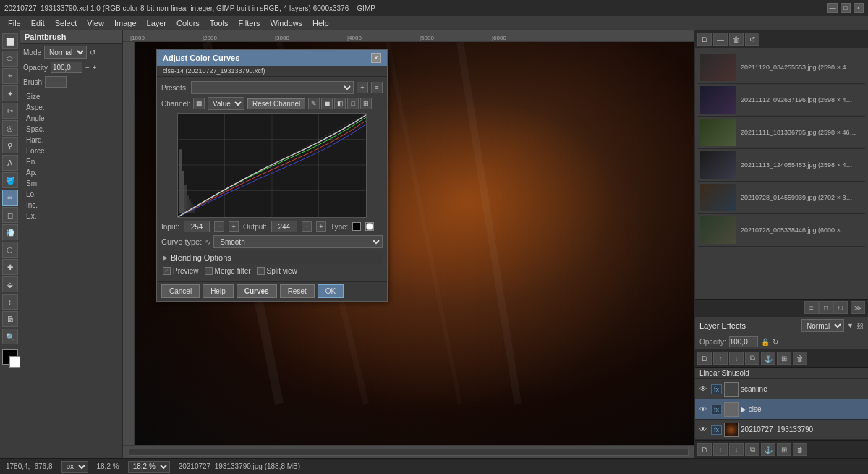 The height and width of the screenshot is (474, 868). What do you see at coordinates (376, 58) in the screenshot?
I see `dialog-close-button: ×` at bounding box center [376, 58].